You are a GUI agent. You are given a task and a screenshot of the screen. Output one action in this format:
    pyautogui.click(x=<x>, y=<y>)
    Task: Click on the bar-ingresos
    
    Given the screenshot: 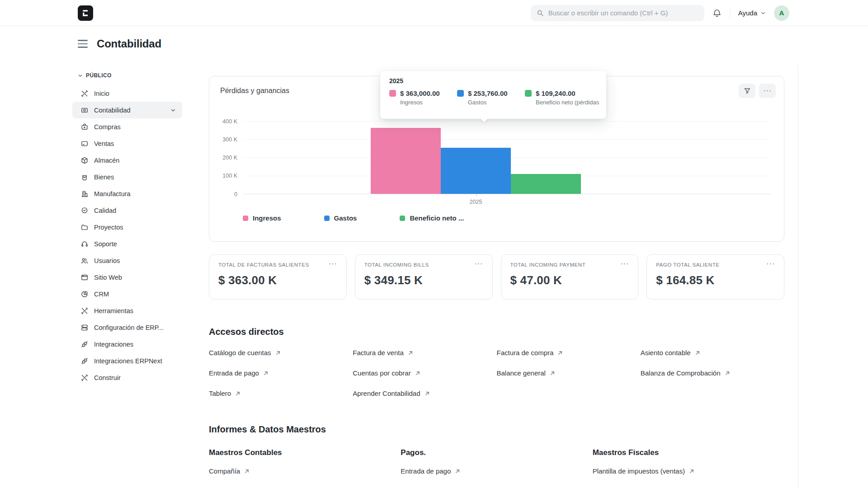 What is the action you would take?
    pyautogui.click(x=406, y=161)
    